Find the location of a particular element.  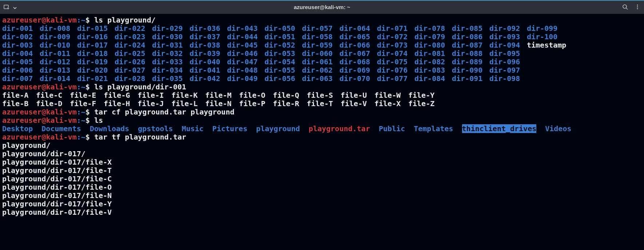

command-text: ls playground/ is located at coordinates (125, 20).